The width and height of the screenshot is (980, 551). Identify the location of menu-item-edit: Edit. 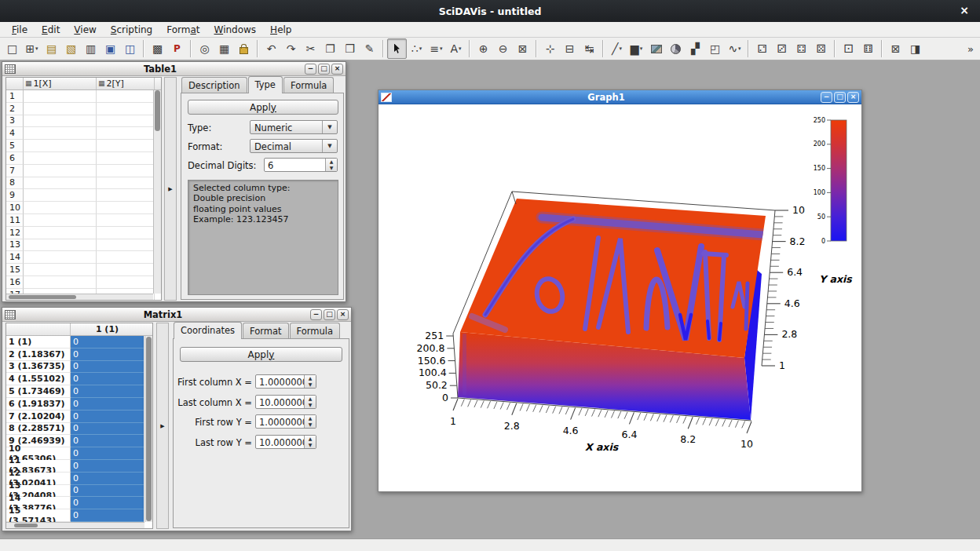
(50, 30).